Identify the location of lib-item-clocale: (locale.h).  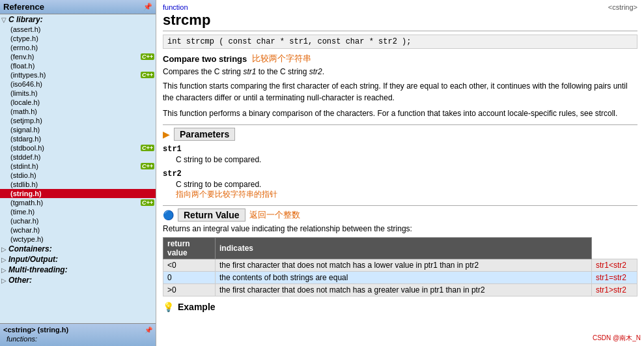
(78, 102).